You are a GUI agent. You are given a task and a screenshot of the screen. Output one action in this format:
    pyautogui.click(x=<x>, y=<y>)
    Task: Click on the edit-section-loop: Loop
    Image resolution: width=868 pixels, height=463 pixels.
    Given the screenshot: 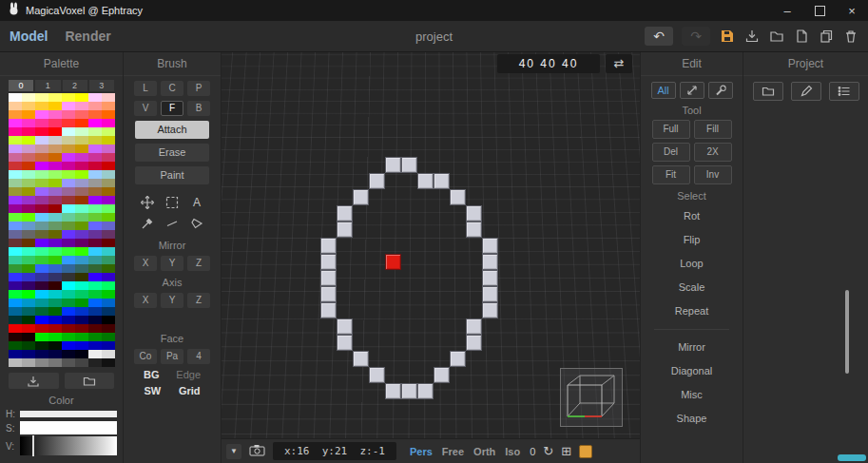 What is the action you would take?
    pyautogui.click(x=692, y=264)
    